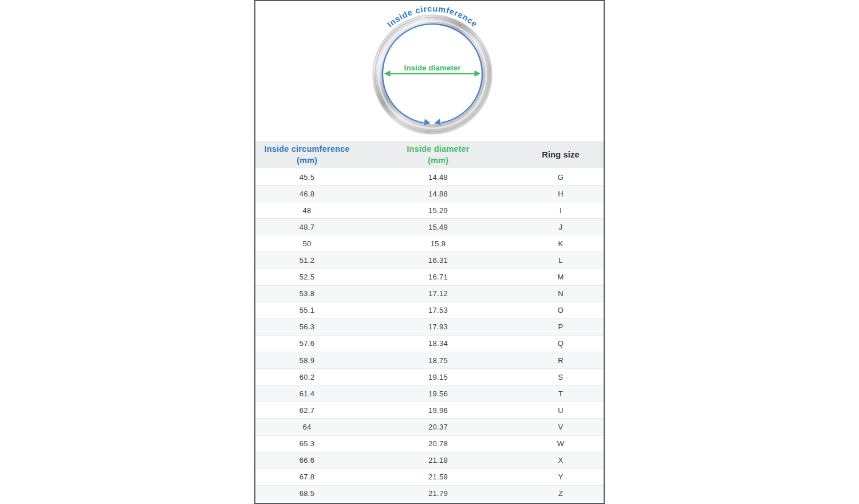 This screenshot has width=859, height=504. What do you see at coordinates (307, 194) in the screenshot?
I see `circumference-value: 46.8` at bounding box center [307, 194].